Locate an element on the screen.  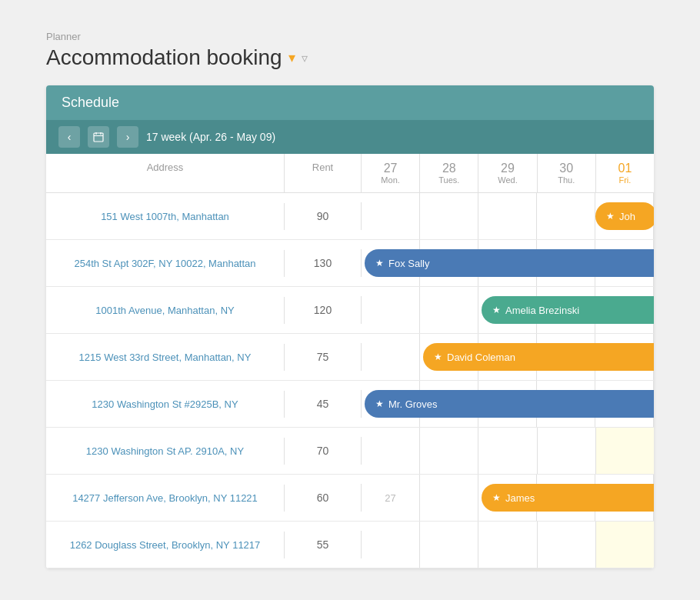
table-row: 254th St Apt 302F, NY 10022, Manhattan 1… is located at coordinates (350, 263).